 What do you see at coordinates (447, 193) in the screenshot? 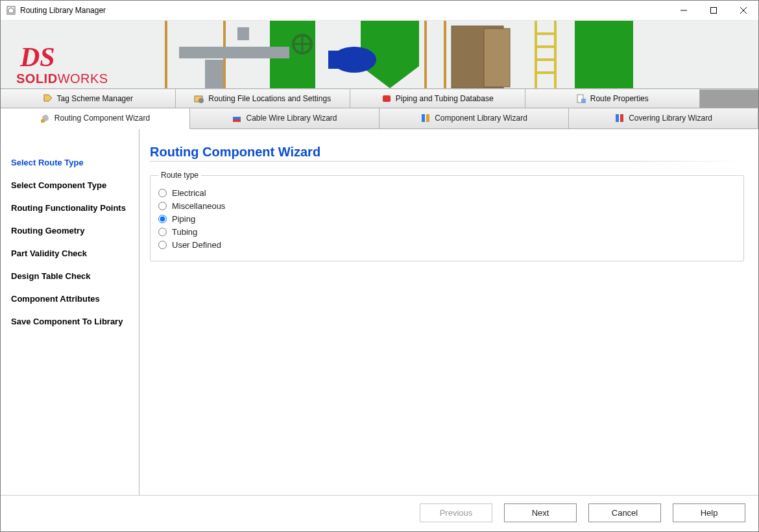
I see `radio-row-electrical: Electrical` at bounding box center [447, 193].